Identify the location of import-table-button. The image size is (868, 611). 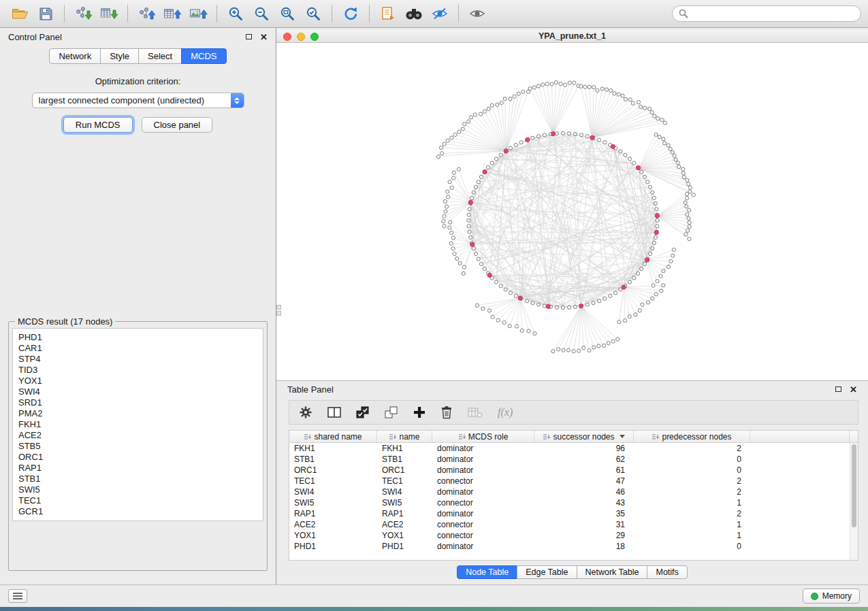
(109, 14).